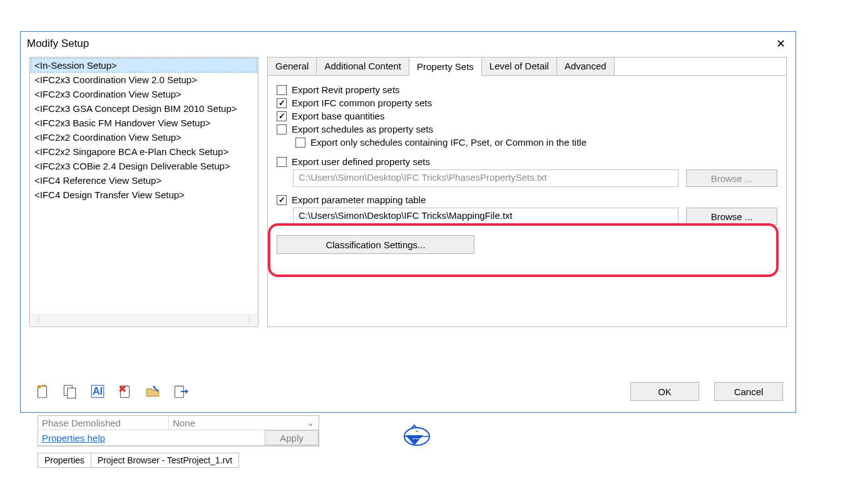  Describe the element at coordinates (153, 391) in the screenshot. I see `import-setup-icon` at that location.